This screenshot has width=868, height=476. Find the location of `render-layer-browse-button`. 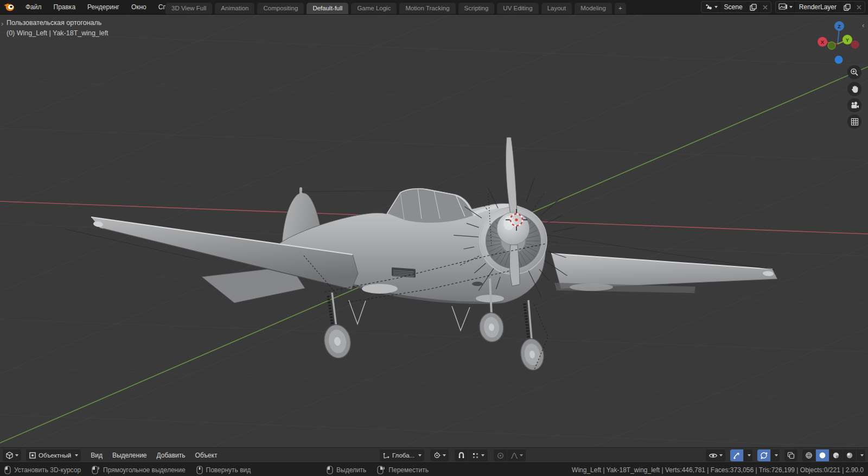

render-layer-browse-button is located at coordinates (786, 7).